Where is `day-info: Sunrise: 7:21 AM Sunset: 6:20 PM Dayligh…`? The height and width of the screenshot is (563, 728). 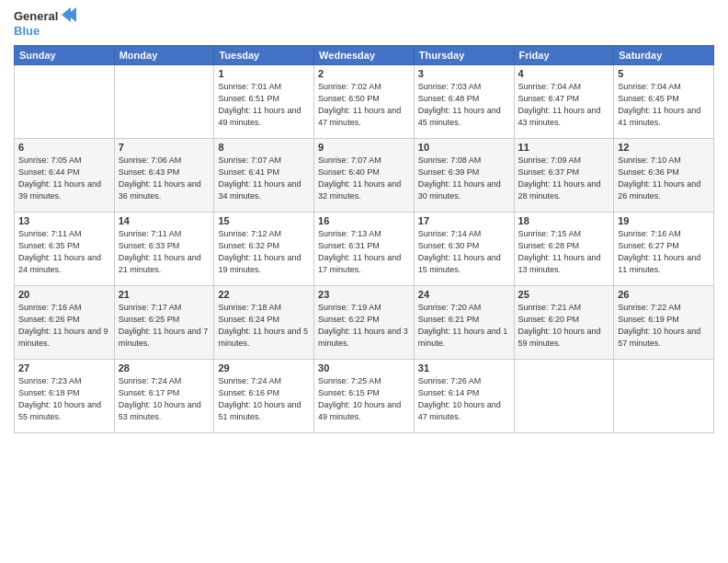
day-info: Sunrise: 7:21 AM Sunset: 6:20 PM Dayligh… is located at coordinates (564, 326).